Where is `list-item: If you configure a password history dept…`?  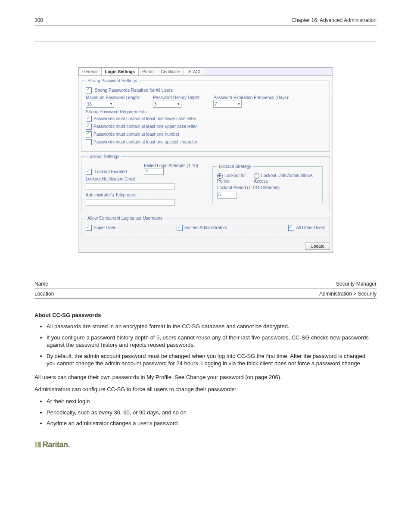 list-item: If you configure a password history dept… is located at coordinates (212, 341).